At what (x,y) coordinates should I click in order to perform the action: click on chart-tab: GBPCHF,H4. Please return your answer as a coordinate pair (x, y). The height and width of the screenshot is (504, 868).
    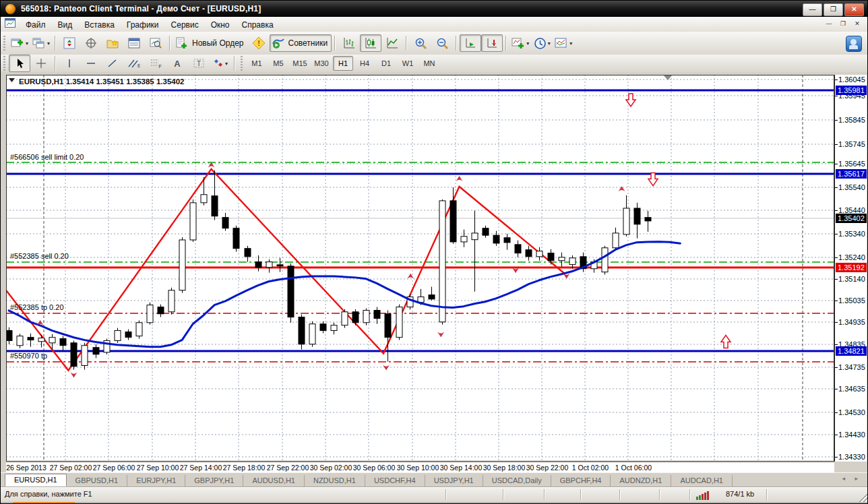
    Looking at the image, I should click on (581, 481).